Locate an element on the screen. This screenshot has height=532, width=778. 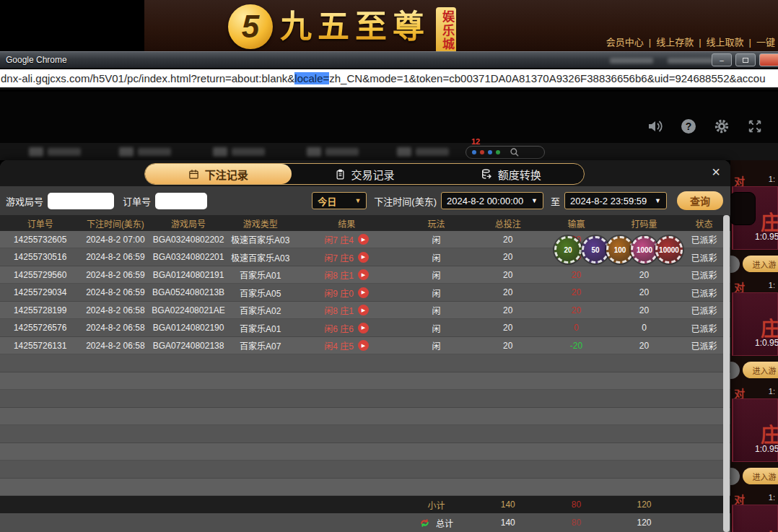
chevron-down-icon: ▼ is located at coordinates (358, 201).